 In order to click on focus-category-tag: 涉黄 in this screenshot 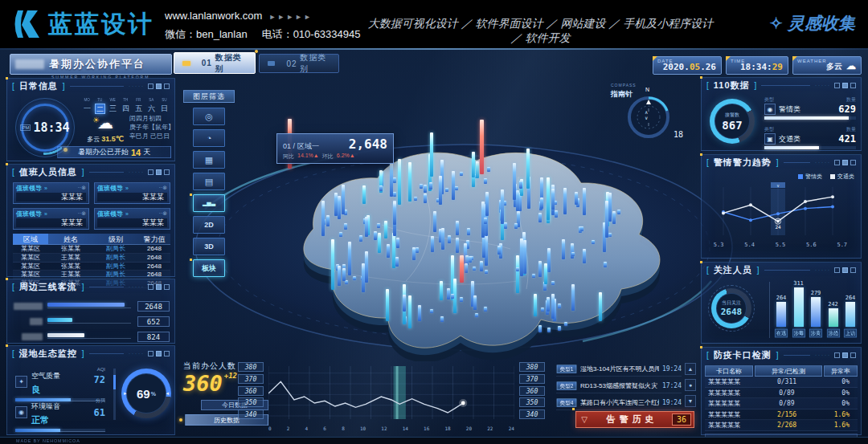, I will do `click(816, 334)`.